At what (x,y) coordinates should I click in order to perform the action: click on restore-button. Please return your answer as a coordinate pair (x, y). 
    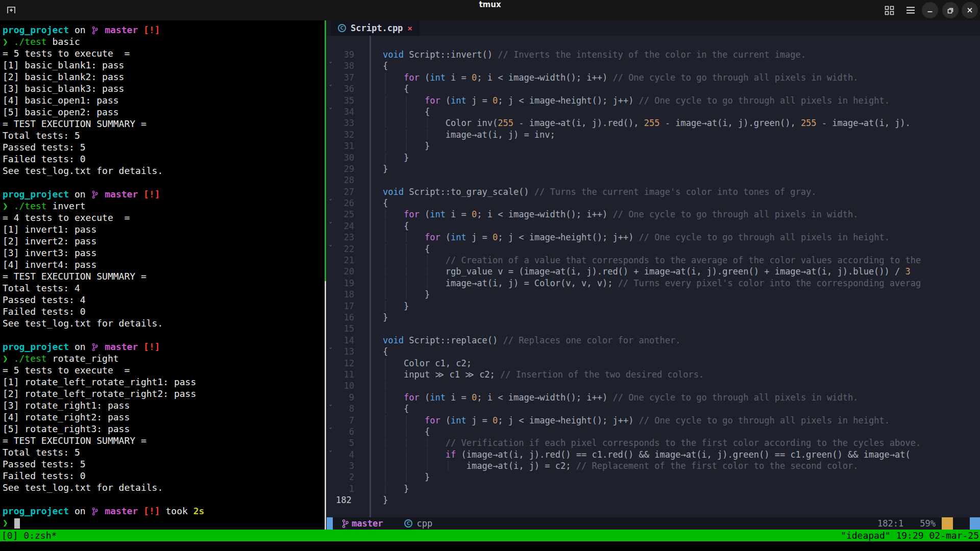
    Looking at the image, I should click on (950, 10).